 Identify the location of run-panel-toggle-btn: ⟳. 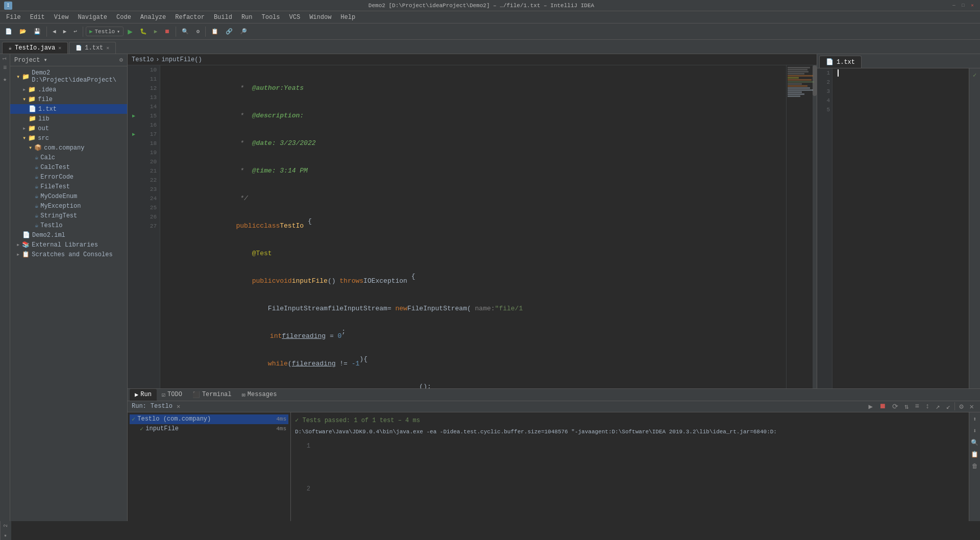
(895, 406).